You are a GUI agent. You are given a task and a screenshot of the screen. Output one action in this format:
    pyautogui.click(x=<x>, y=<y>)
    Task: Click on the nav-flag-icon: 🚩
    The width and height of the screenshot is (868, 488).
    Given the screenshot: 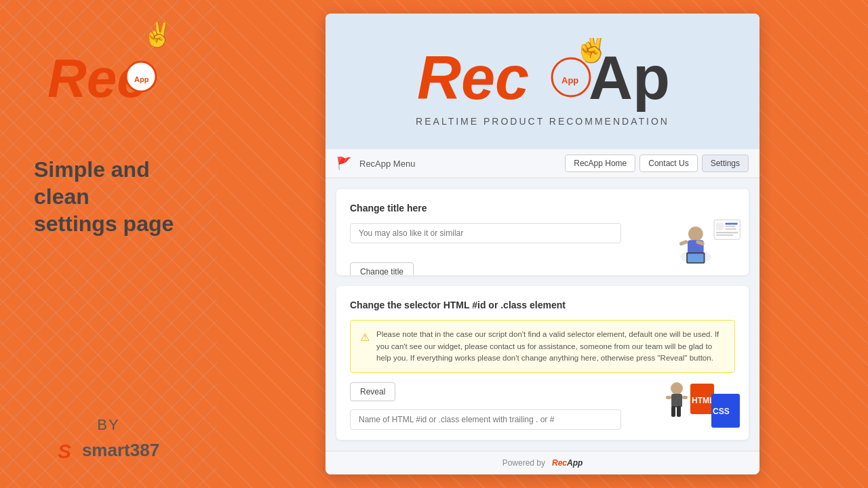 What is the action you would take?
    pyautogui.click(x=344, y=163)
    